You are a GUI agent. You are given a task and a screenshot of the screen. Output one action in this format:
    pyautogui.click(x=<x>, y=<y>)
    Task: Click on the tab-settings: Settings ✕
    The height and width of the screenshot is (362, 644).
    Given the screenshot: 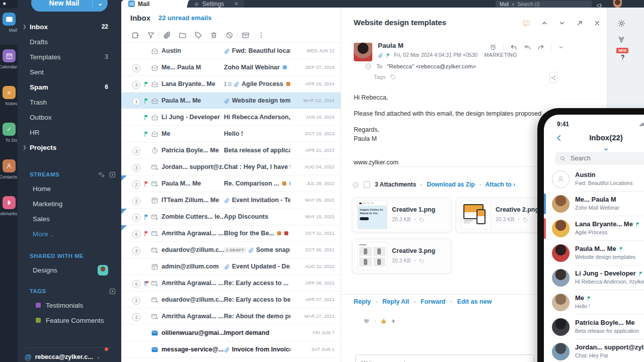 What is the action you would take?
    pyautogui.click(x=216, y=4)
    